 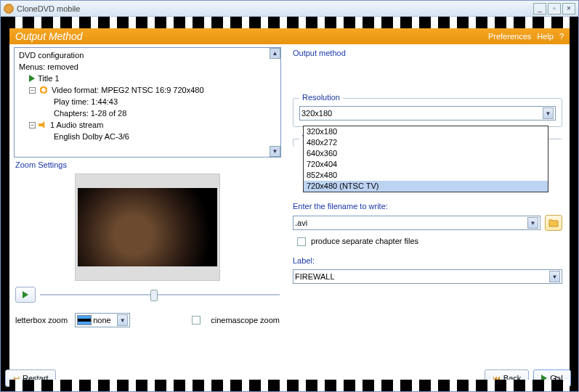 What do you see at coordinates (426, 132) in the screenshot?
I see `resolution-option: 320x180` at bounding box center [426, 132].